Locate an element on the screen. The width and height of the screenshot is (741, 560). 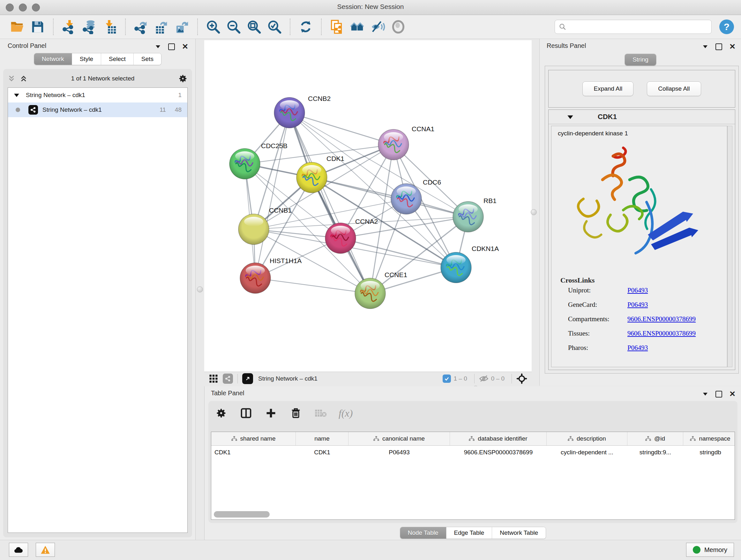
tab-sets: Sets is located at coordinates (147, 59).